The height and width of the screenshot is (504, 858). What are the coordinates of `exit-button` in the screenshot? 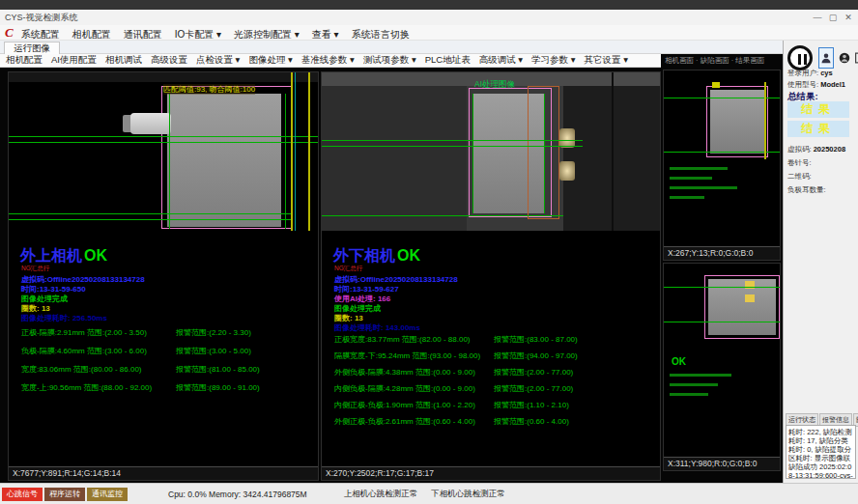 It's located at (855, 58).